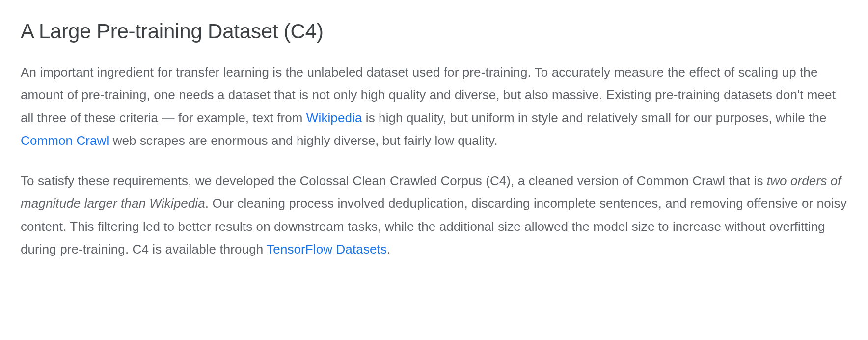 The image size is (868, 340). Describe the element at coordinates (594, 118) in the screenshot. I see `text-run: is high quality, but uniform in style an…` at that location.